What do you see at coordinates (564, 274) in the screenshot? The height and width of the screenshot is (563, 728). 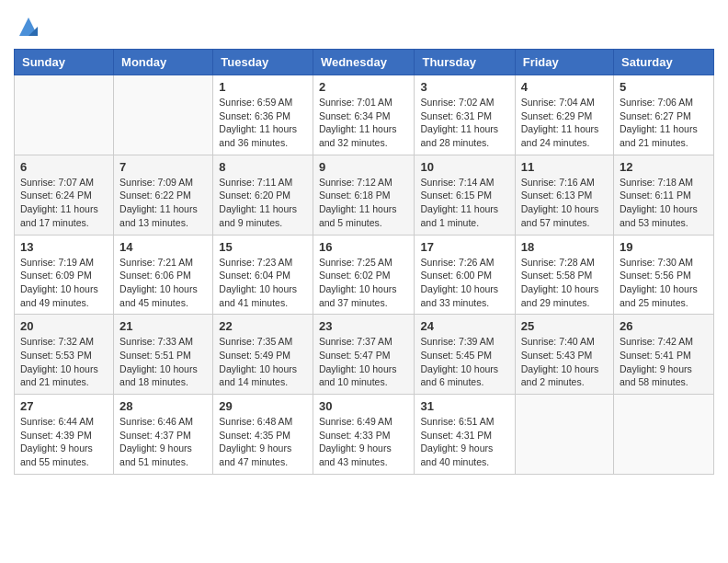 I see `calendar-cell: 18Sunrise: 7:28 AM Sunset: 5:58 PM Dayli…` at bounding box center [564, 274].